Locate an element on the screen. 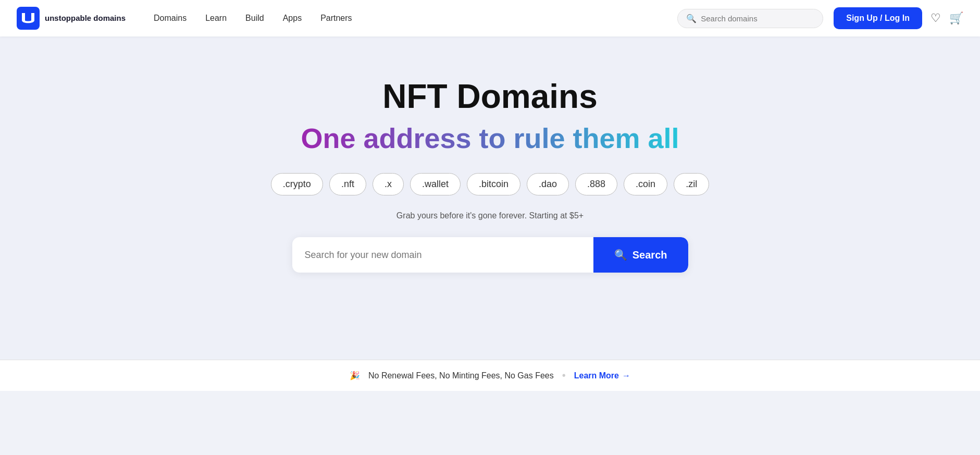 Image resolution: width=980 pixels, height=455 pixels. domain-pill-x: .x is located at coordinates (388, 185).